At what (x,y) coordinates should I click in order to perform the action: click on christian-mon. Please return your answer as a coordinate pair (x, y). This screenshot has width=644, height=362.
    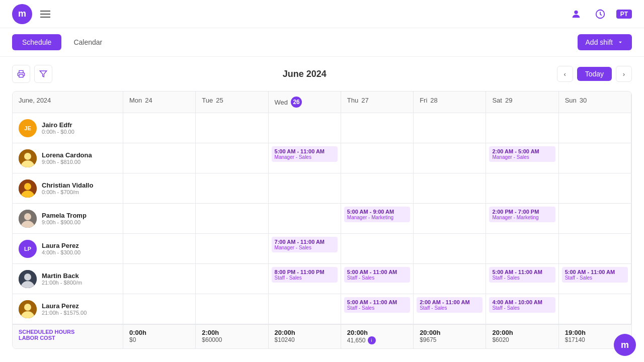
    Looking at the image, I should click on (159, 189).